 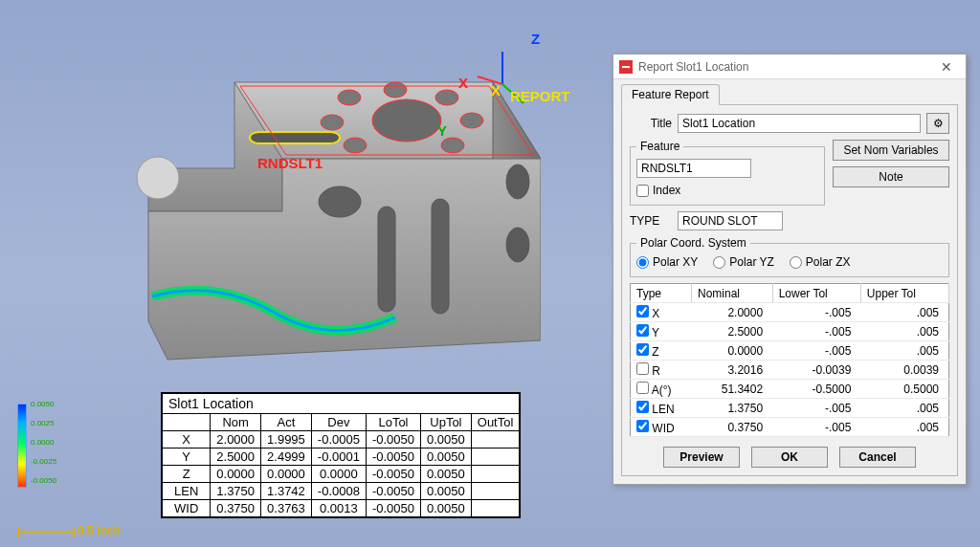 What do you see at coordinates (790, 67) in the screenshot?
I see `dialog-titlebar: Report Slot1 Location ✕` at bounding box center [790, 67].